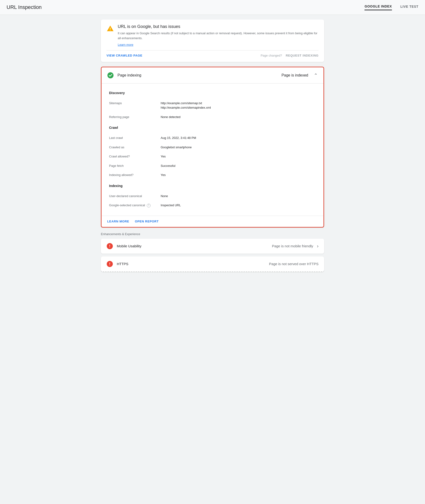  Describe the element at coordinates (302, 55) in the screenshot. I see `request-indexing-button: REQUEST INDEXING` at that location.